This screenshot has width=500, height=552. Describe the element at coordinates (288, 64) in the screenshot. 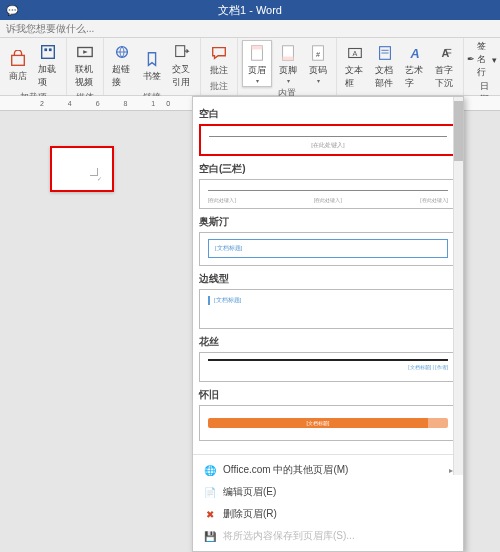

I see `footer-button: 页脚▾` at that location.